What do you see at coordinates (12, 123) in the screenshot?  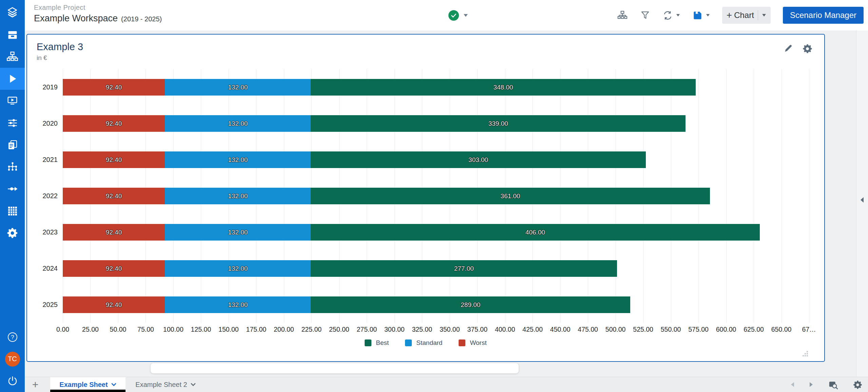 I see `sidebar-item-parameters` at bounding box center [12, 123].